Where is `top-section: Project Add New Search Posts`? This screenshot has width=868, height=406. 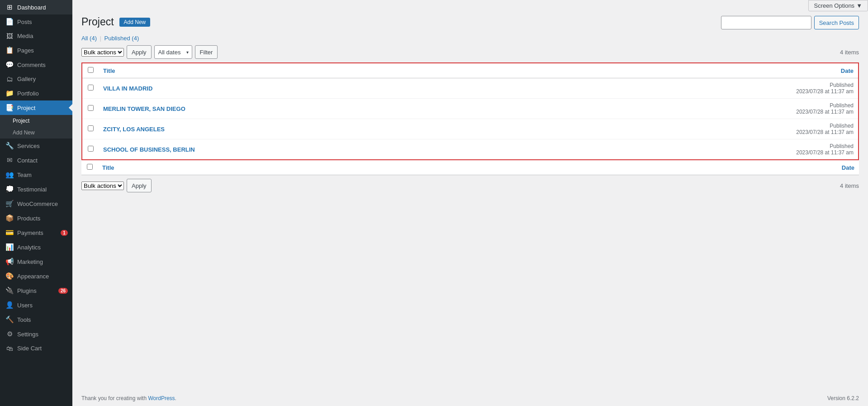
top-section: Project Add New Search Posts is located at coordinates (470, 24).